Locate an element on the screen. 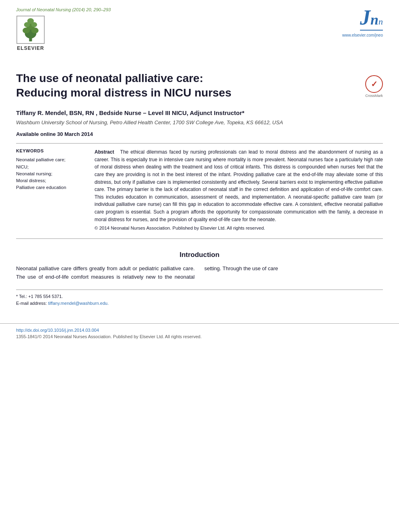 The height and width of the screenshot is (532, 399). keyword-4: Moral distress; is located at coordinates (51, 181).